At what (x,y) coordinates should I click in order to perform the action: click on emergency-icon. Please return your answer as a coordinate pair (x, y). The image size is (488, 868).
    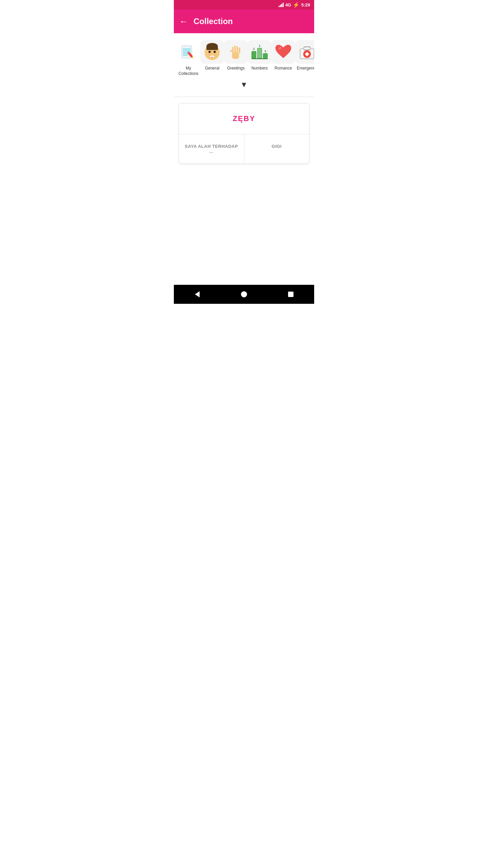
    Looking at the image, I should click on (305, 52).